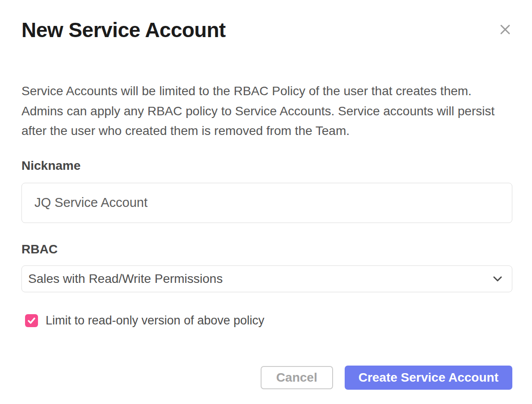 The height and width of the screenshot is (404, 532). What do you see at coordinates (267, 165) in the screenshot?
I see `nickname-label: Nickname` at bounding box center [267, 165].